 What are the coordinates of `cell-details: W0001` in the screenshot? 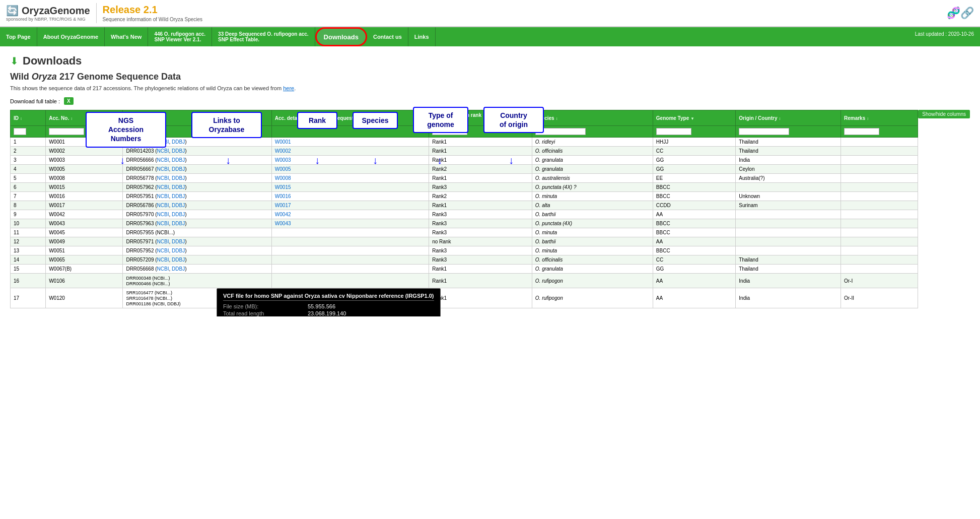 It's located at (350, 142).